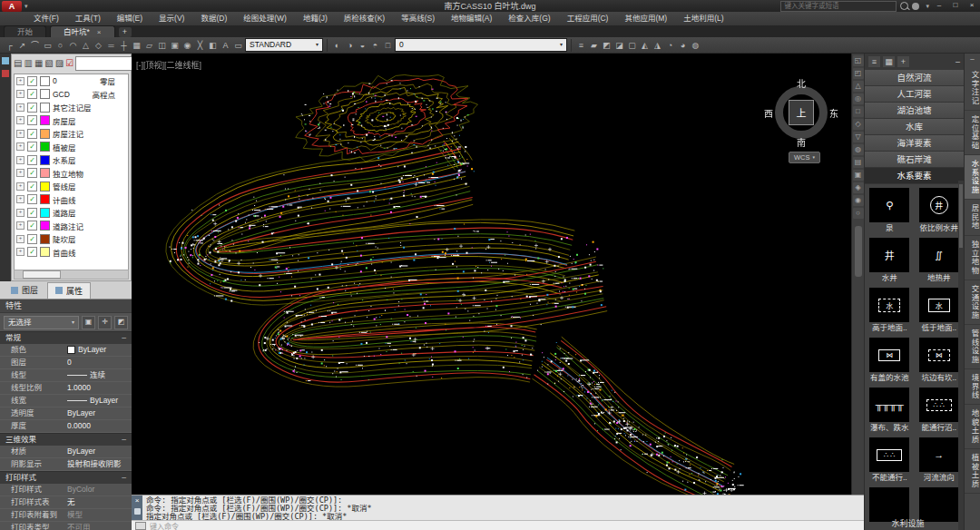  Describe the element at coordinates (904, 5) in the screenshot. I see `search-icon` at that location.